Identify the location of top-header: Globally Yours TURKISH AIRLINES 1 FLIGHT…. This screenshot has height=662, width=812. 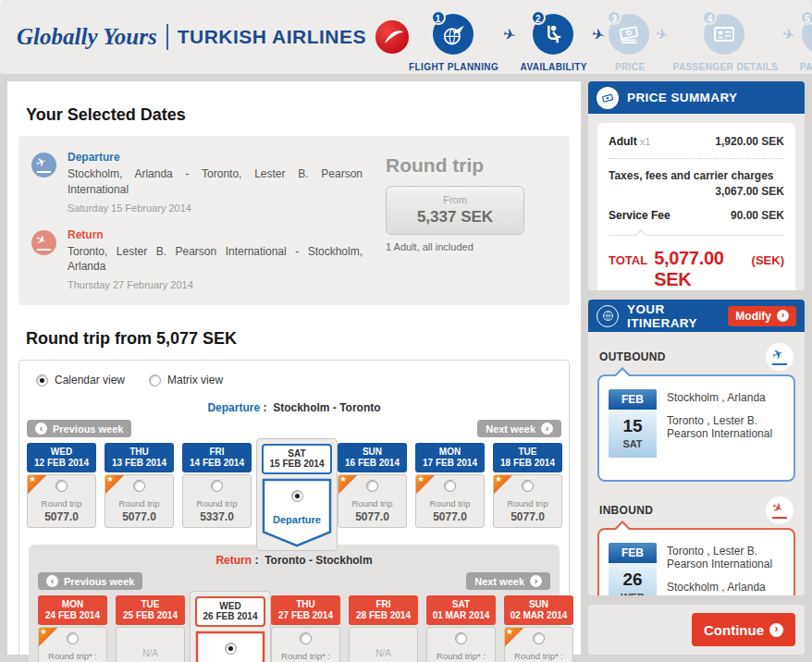
(406, 37).